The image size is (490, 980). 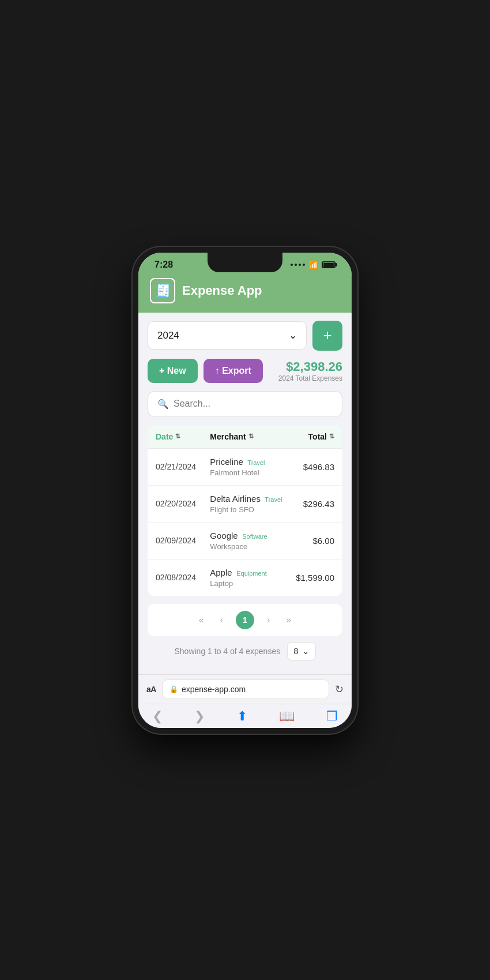 What do you see at coordinates (151, 689) in the screenshot?
I see `font-size-control: aA` at bounding box center [151, 689].